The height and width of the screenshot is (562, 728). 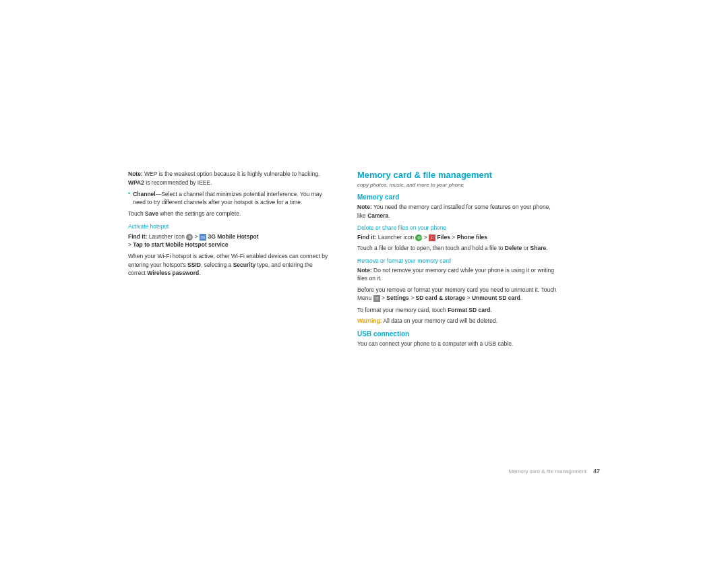 What do you see at coordinates (200, 214) in the screenshot?
I see `save-text2: when the settings are complete.` at bounding box center [200, 214].